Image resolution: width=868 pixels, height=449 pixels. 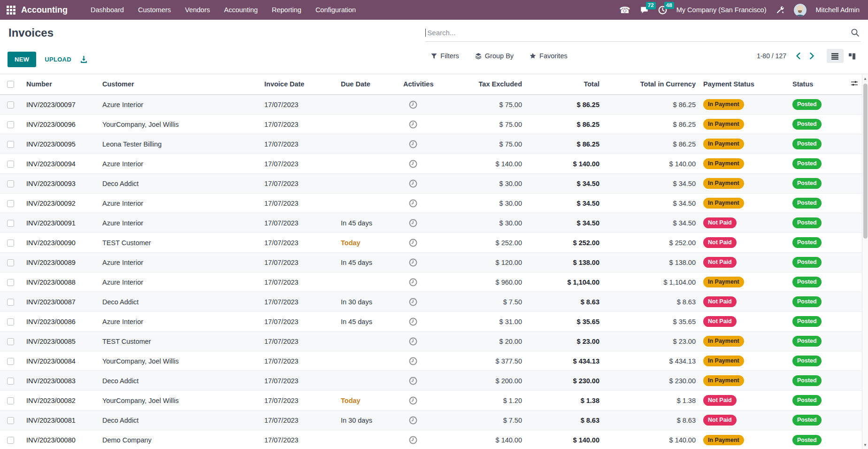 I want to click on voip-phone-icon: ☎, so click(x=625, y=10).